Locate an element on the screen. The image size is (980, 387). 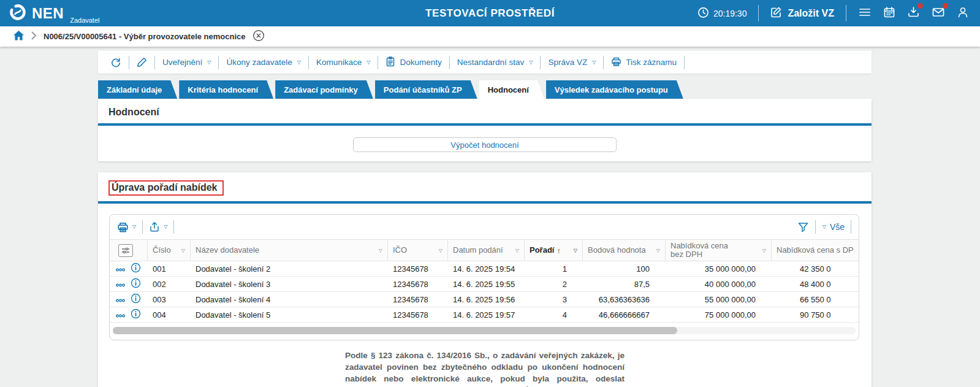
tab-zakladni-udaje: Základní údaje is located at coordinates (137, 90).